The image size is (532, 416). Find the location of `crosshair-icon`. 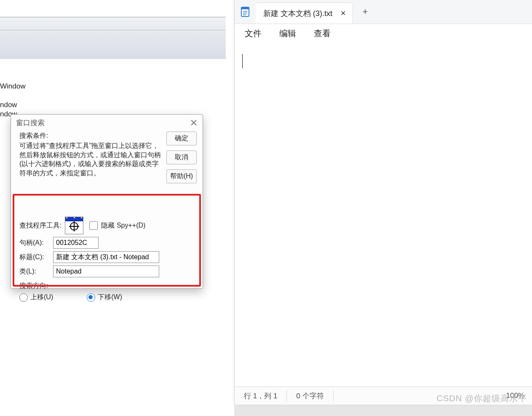

crosshair-icon is located at coordinates (74, 226).